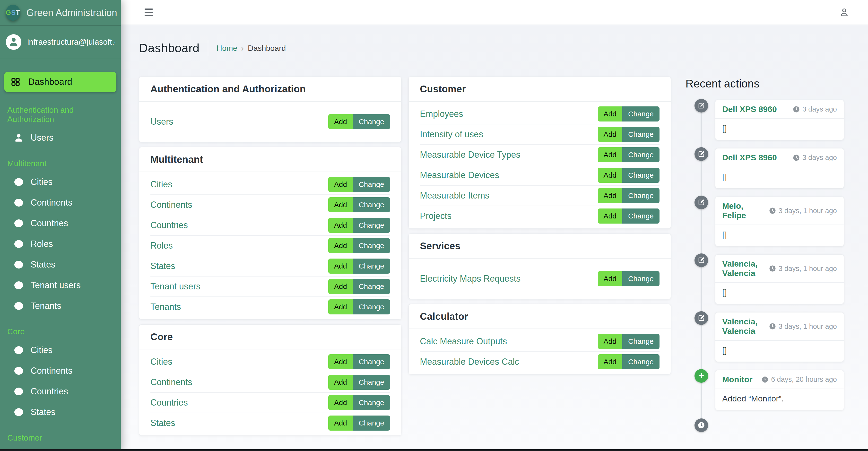 Image resolution: width=868 pixels, height=451 pixels. What do you see at coordinates (470, 155) in the screenshot?
I see `model-link: Measurable Device Types` at bounding box center [470, 155].